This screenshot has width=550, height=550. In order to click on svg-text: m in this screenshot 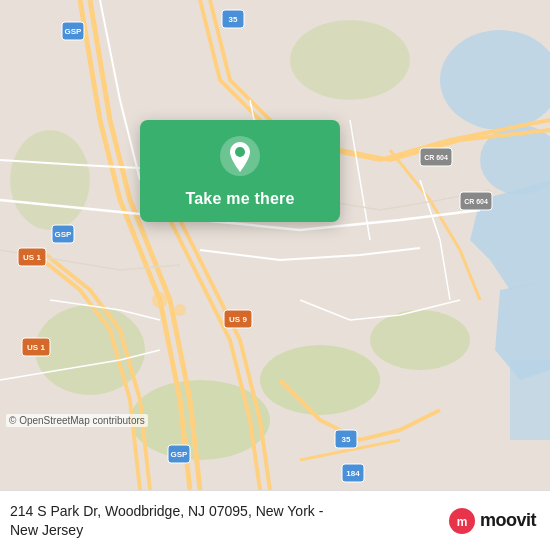, I will do `click(462, 522)`.